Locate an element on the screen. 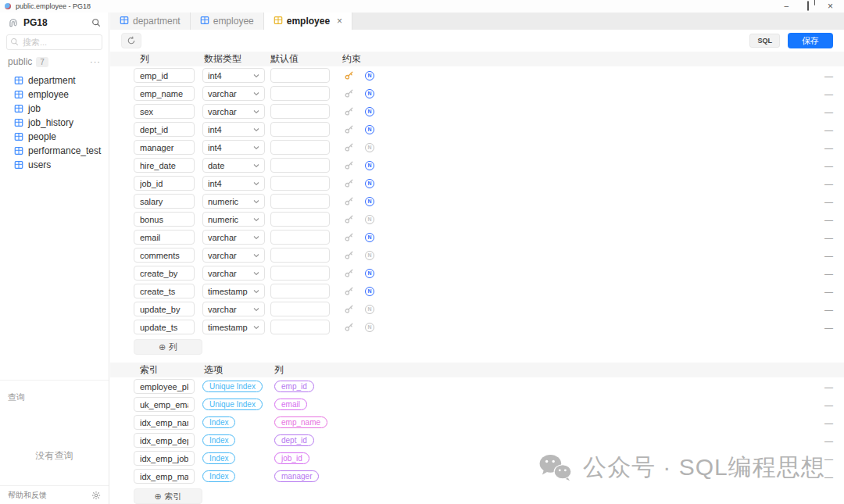 This screenshot has width=844, height=504. index-column-tag: emp_id is located at coordinates (294, 386).